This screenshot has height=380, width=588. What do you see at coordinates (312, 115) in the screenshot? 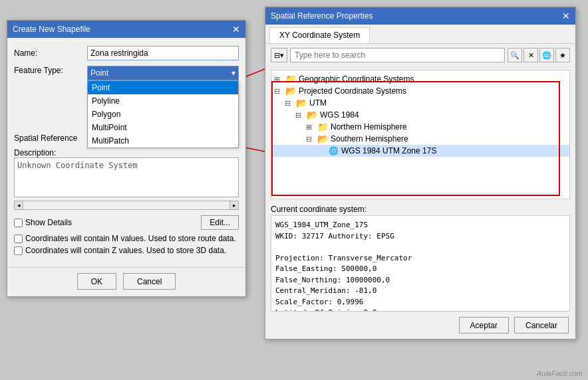
I see `folder-wgs84-icon: 📂` at bounding box center [312, 115].